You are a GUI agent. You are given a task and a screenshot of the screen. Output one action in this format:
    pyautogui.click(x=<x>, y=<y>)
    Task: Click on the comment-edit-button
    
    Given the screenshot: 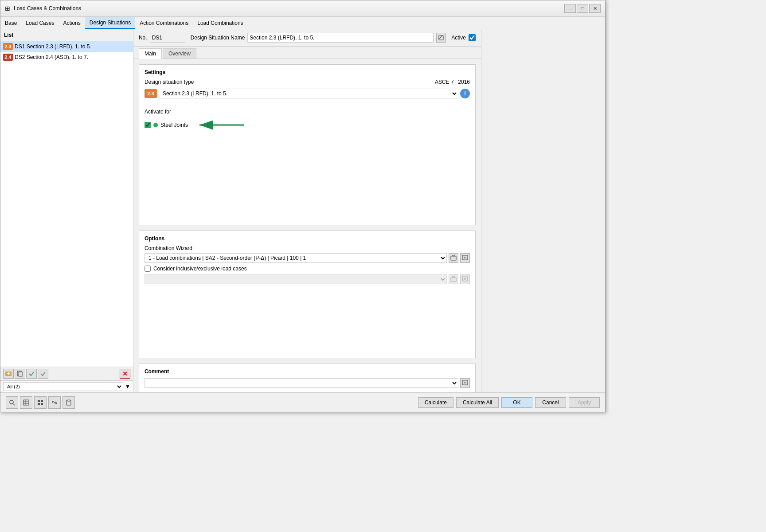 What is the action you would take?
    pyautogui.click(x=465, y=383)
    